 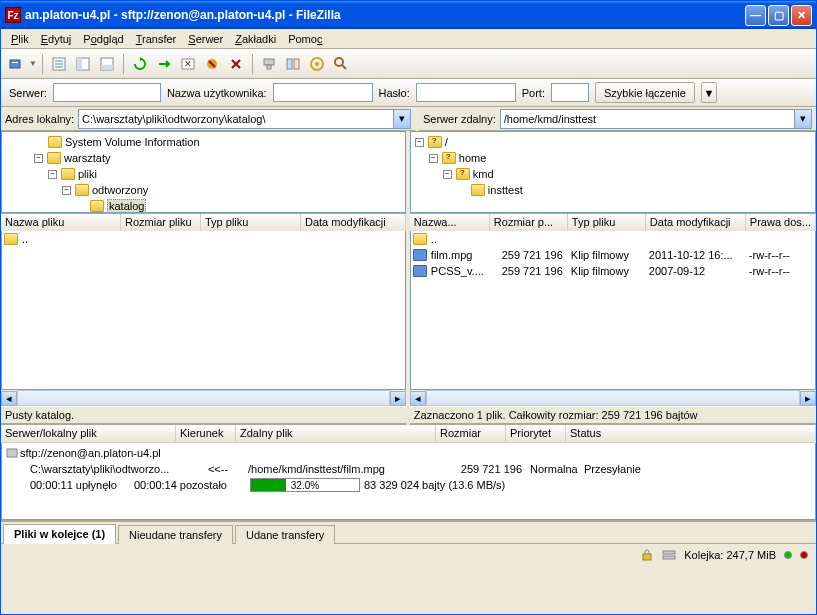 What do you see at coordinates (140, 64) in the screenshot?
I see `refresh-button` at bounding box center [140, 64].